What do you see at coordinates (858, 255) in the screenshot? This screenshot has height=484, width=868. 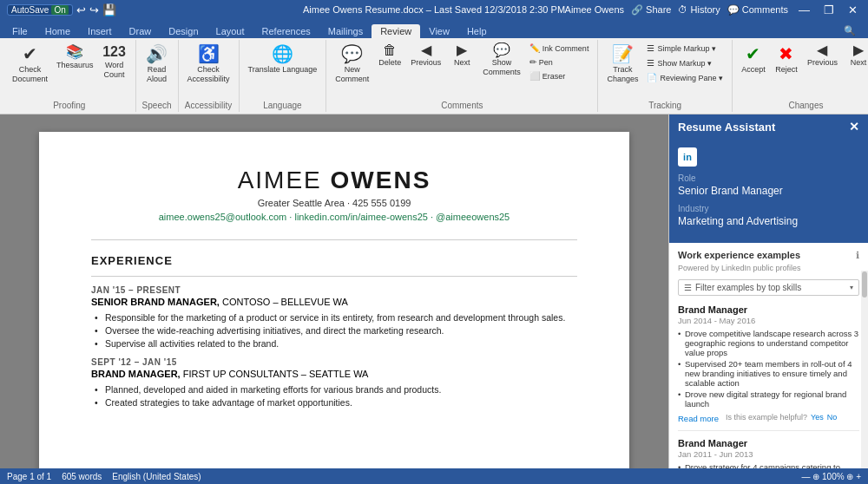 I see `info-icon: ℹ` at bounding box center [858, 255].